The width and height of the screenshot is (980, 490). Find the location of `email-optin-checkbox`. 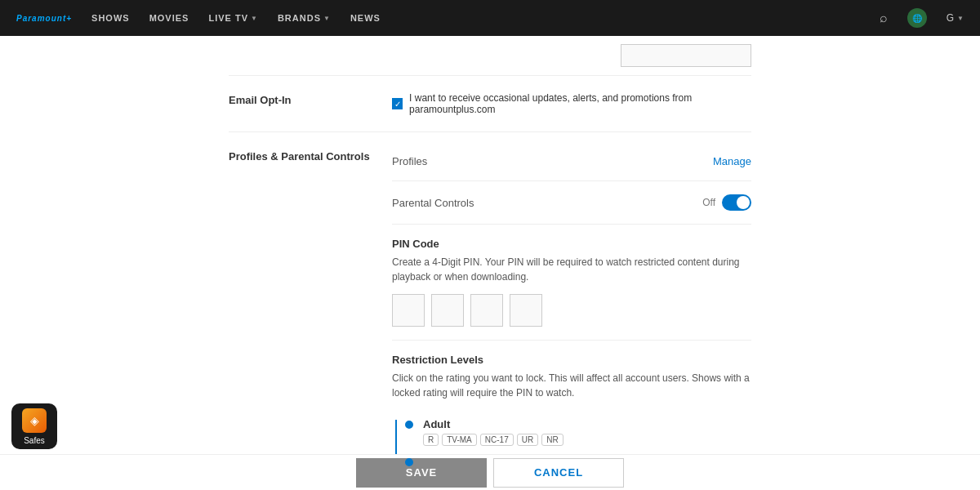

email-optin-checkbox is located at coordinates (397, 104).